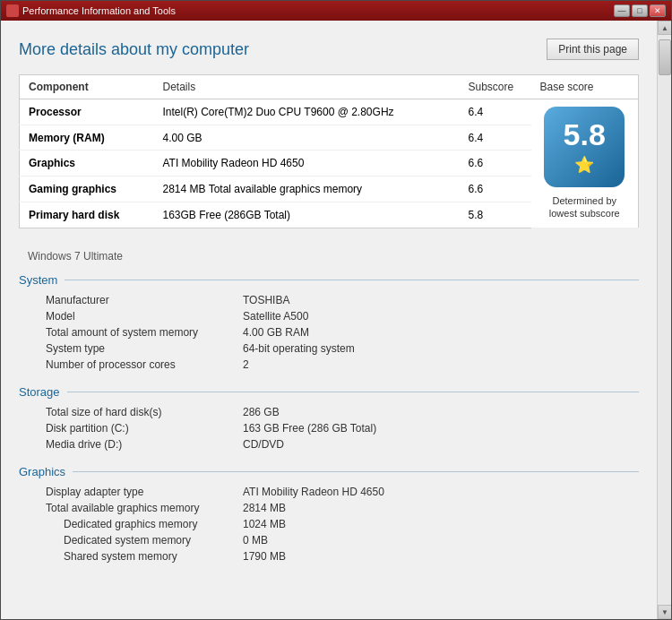 This screenshot has height=620, width=672. I want to click on graphics-section-line, so click(356, 471).